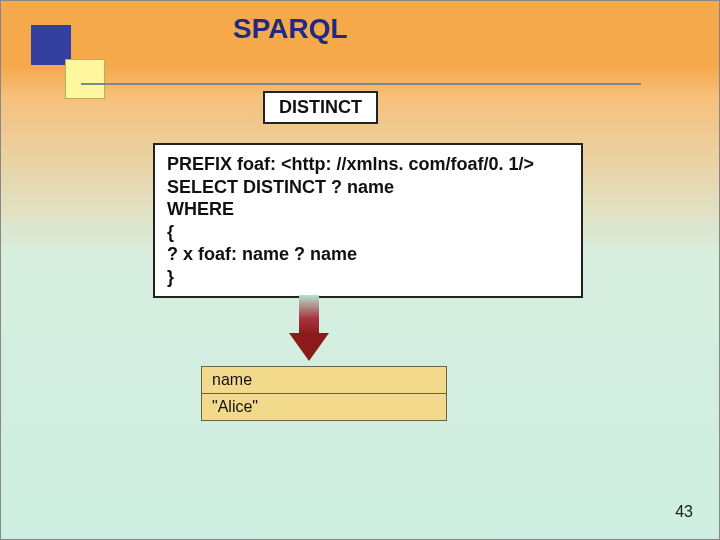 The image size is (720, 540). Describe the element at coordinates (368, 210) in the screenshot. I see `query-line: WHERE` at that location.